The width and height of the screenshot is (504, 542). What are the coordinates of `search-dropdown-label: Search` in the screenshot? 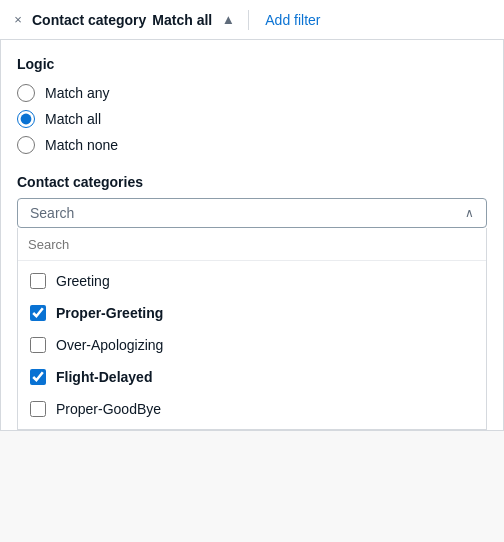 It's located at (52, 213).